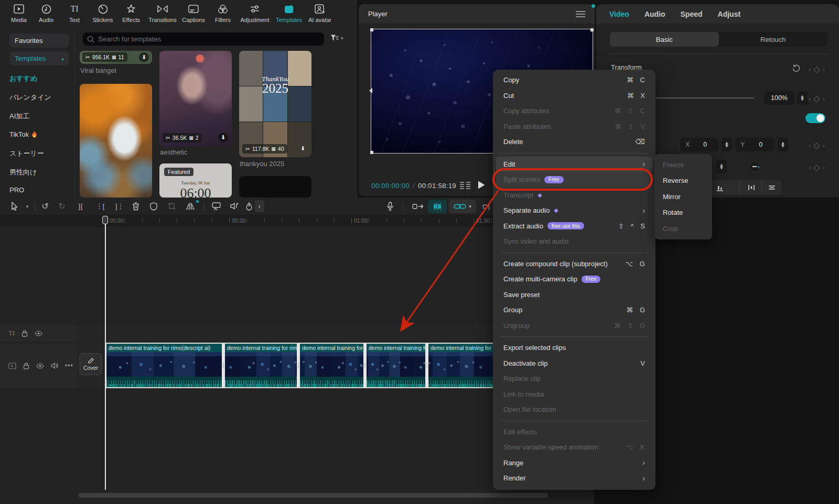 The width and height of the screenshot is (839, 504). What do you see at coordinates (574, 410) in the screenshot?
I see `menu-item-open-file-location: Open file location` at bounding box center [574, 410].